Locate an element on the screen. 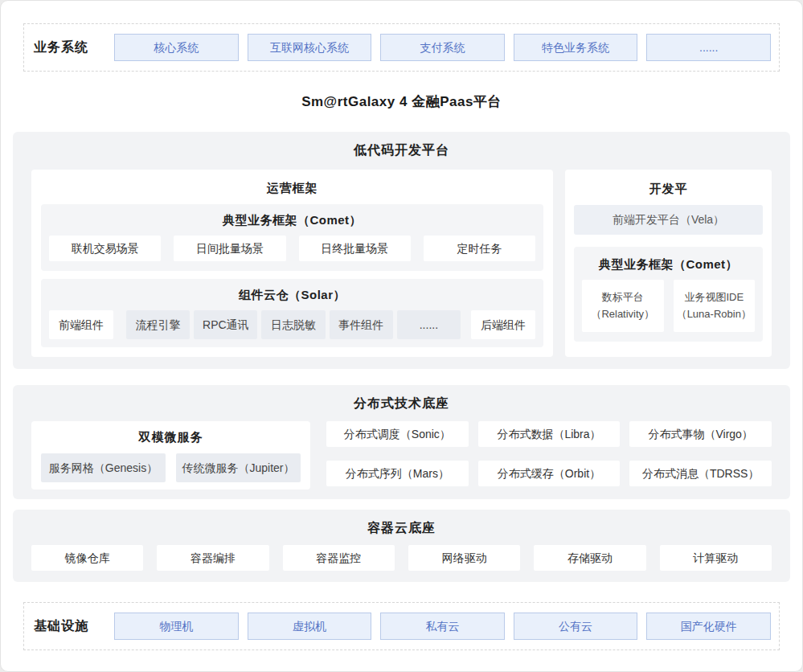 Image resolution: width=803 pixels, height=672 pixels. chip-rpc-communication: RPC通讯 is located at coordinates (225, 325).